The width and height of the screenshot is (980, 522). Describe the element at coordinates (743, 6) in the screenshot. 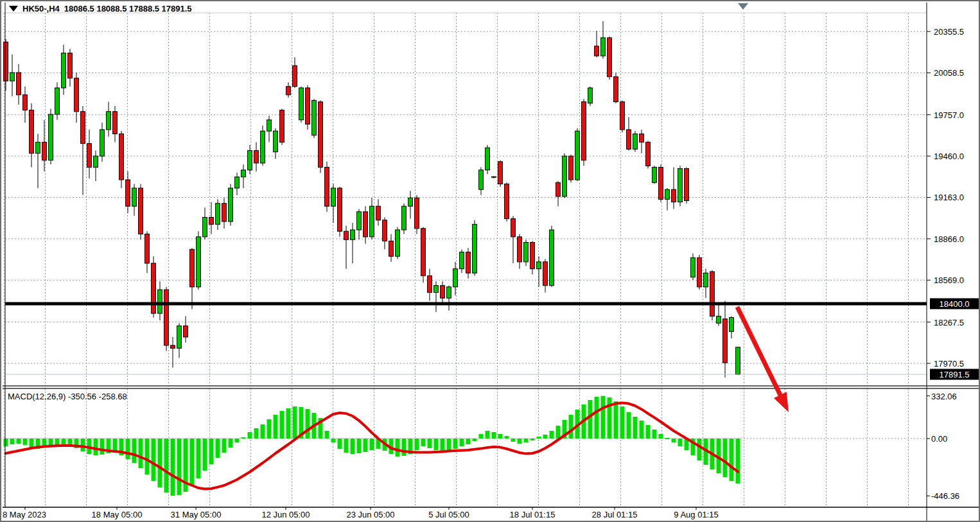

I see `current-bar-marker-icon` at that location.